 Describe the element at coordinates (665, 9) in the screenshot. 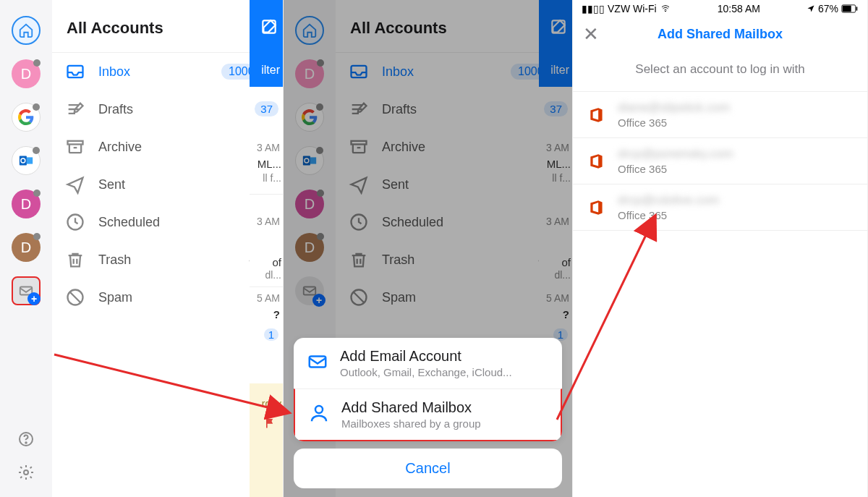

I see `wifi-icon` at that location.